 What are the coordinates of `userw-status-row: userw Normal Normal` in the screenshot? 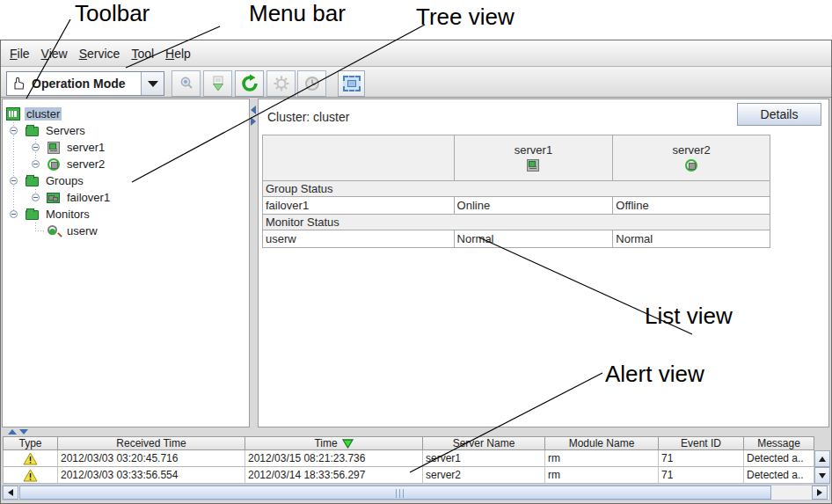 It's located at (517, 239).